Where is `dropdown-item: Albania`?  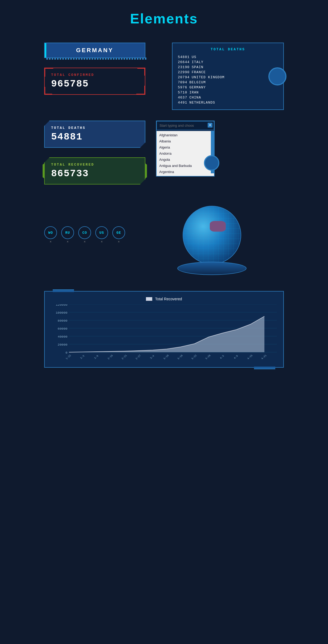 dropdown-item: Albania is located at coordinates (185, 141).